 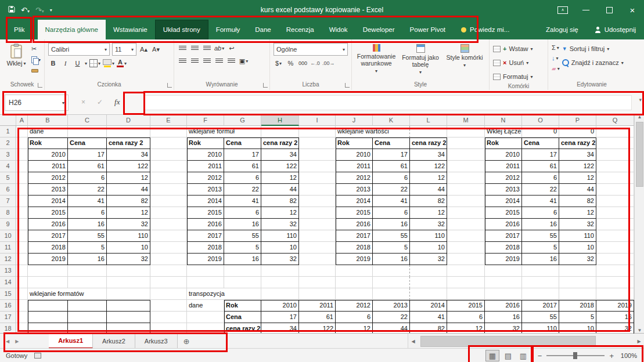 What do you see at coordinates (563, 10) in the screenshot?
I see `ribbon-display-options-button: ∧` at bounding box center [563, 10].